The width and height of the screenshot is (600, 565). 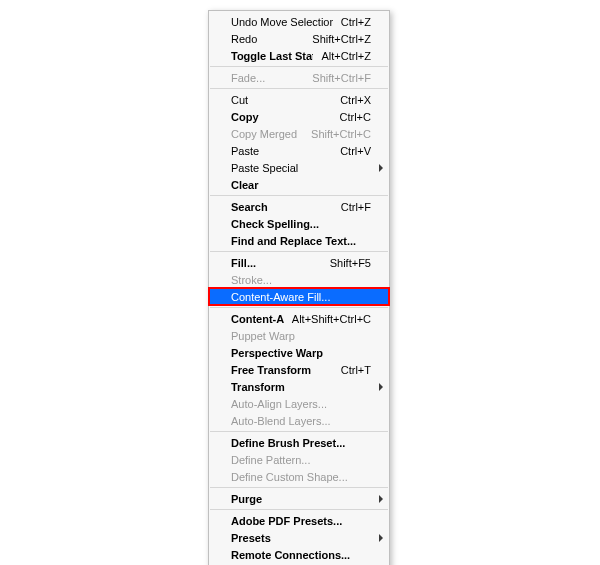 I want to click on menu-item-transform: Transform, so click(x=299, y=386).